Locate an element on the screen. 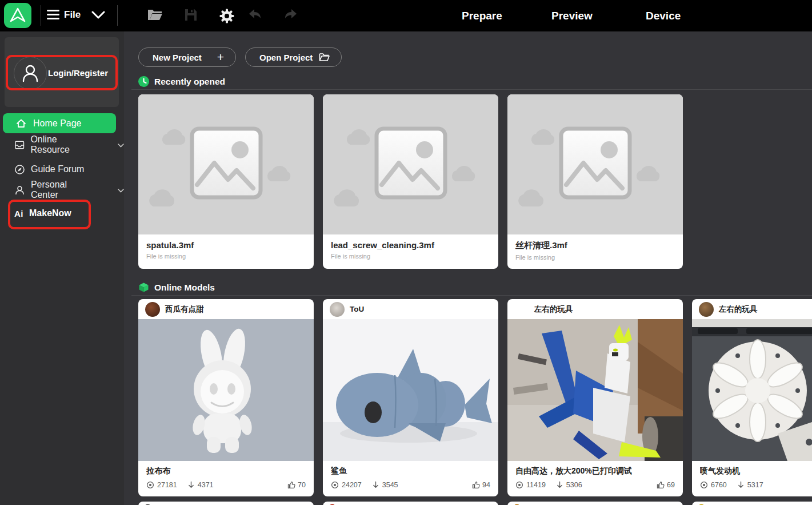  top-toolbar: File is located at coordinates (406, 16).